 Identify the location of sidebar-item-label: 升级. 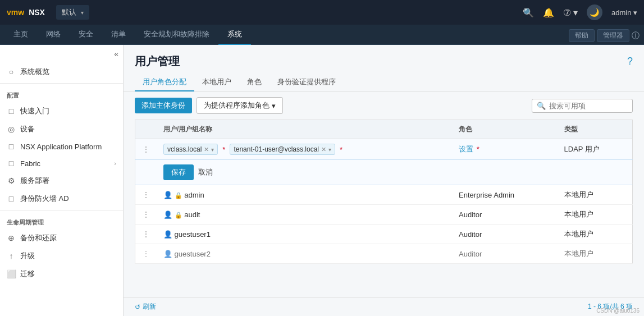
(28, 256).